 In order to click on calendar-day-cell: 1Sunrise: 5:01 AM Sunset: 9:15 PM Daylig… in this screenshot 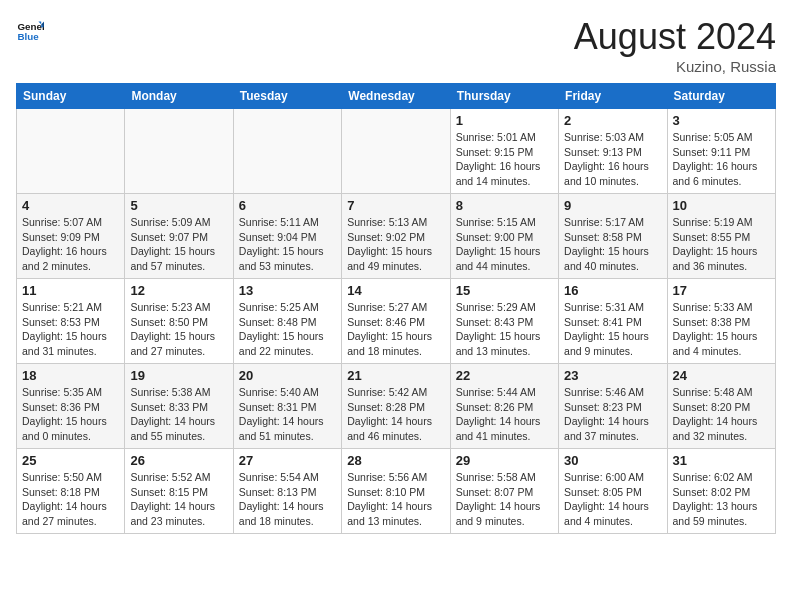, I will do `click(504, 152)`.